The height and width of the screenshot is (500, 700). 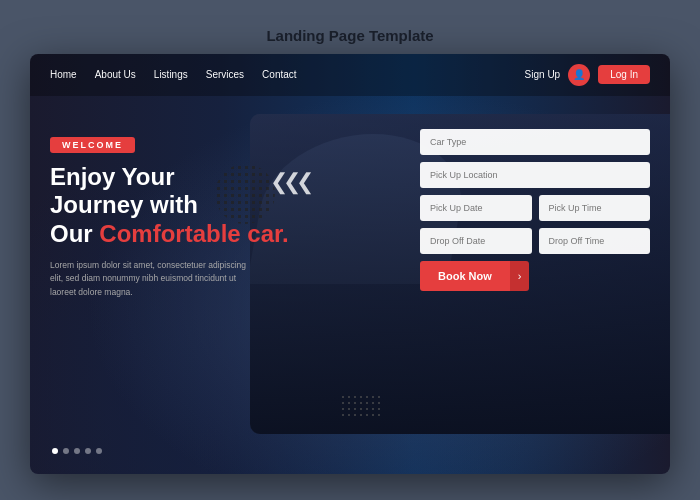 What do you see at coordinates (588, 75) in the screenshot?
I see `nav-right: Sign Up 👤 Log In` at bounding box center [588, 75].